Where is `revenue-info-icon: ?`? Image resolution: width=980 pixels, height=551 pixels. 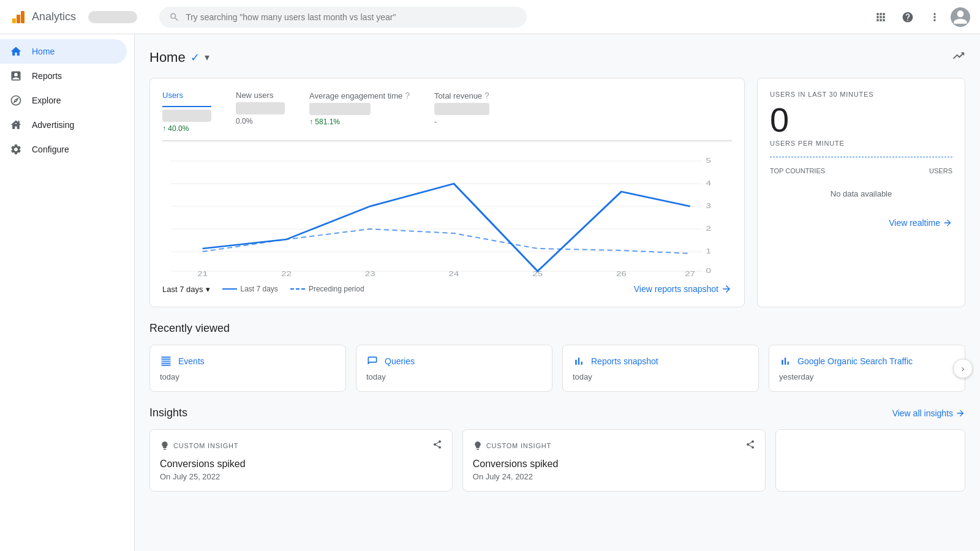
revenue-info-icon: ? is located at coordinates (487, 96).